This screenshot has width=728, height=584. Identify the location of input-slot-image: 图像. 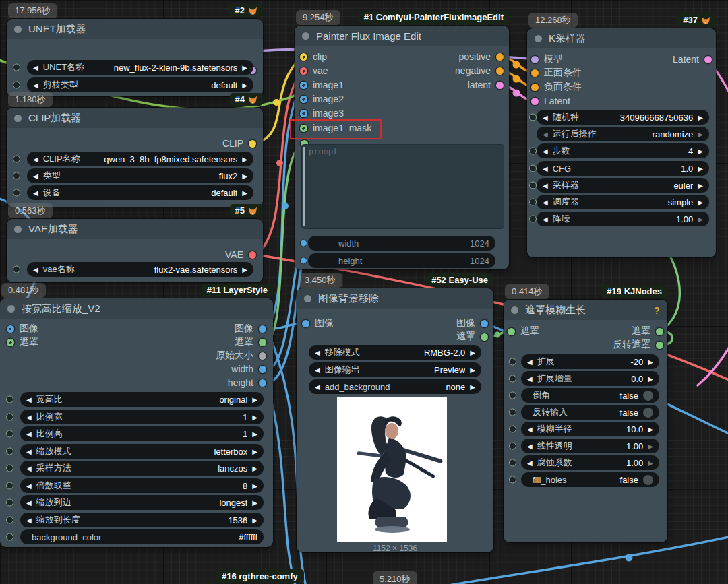
(318, 323).